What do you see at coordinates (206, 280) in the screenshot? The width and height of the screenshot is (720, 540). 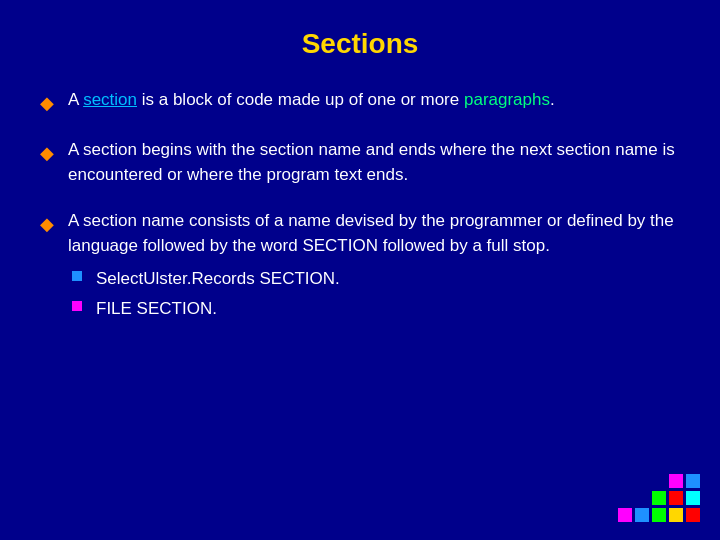 I see `sub-bullet-item-1: SelectUlster.Records SECTION.` at bounding box center [206, 280].